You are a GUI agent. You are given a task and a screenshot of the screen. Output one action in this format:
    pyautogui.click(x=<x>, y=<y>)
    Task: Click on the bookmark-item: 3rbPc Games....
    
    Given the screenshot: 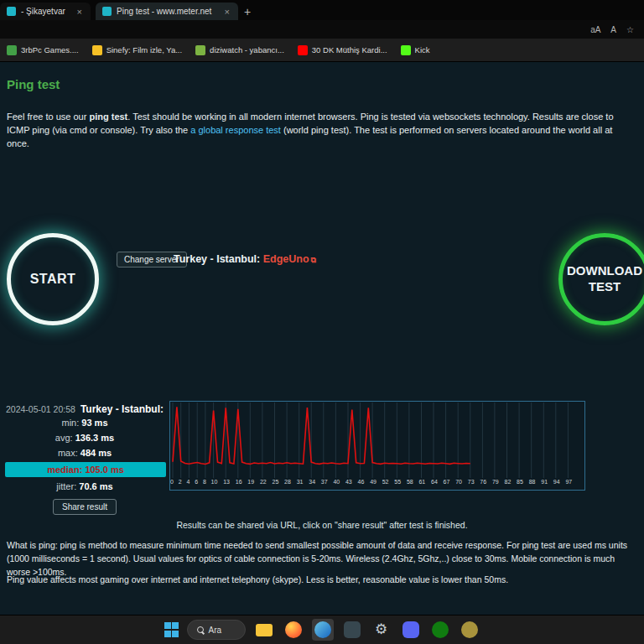 What is the action you would take?
    pyautogui.click(x=43, y=50)
    